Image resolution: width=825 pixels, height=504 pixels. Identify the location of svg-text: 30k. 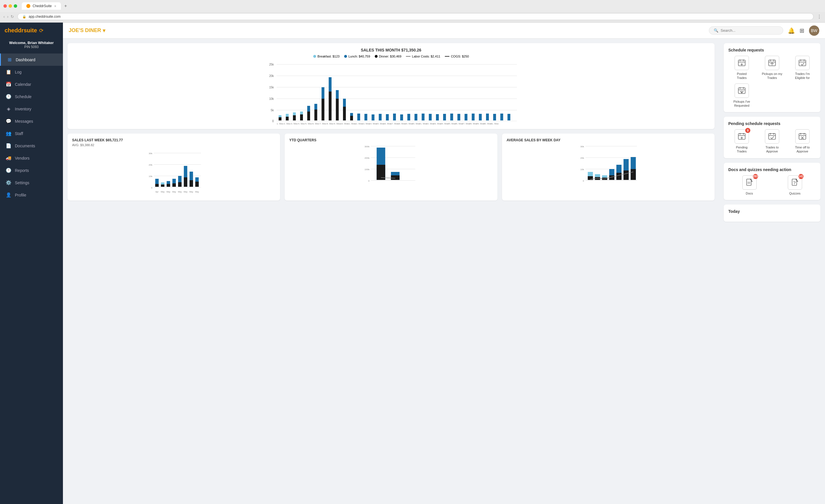
(582, 147).